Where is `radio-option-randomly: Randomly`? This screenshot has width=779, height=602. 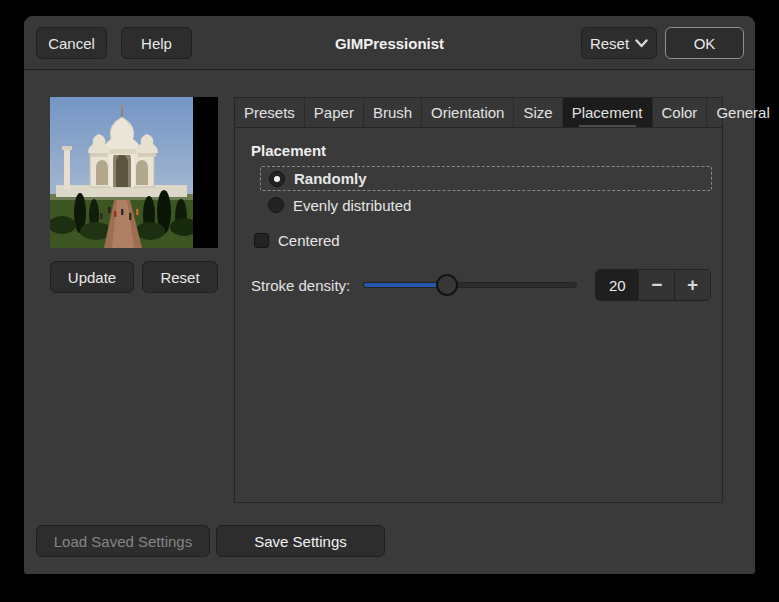
radio-option-randomly: Randomly is located at coordinates (486, 178).